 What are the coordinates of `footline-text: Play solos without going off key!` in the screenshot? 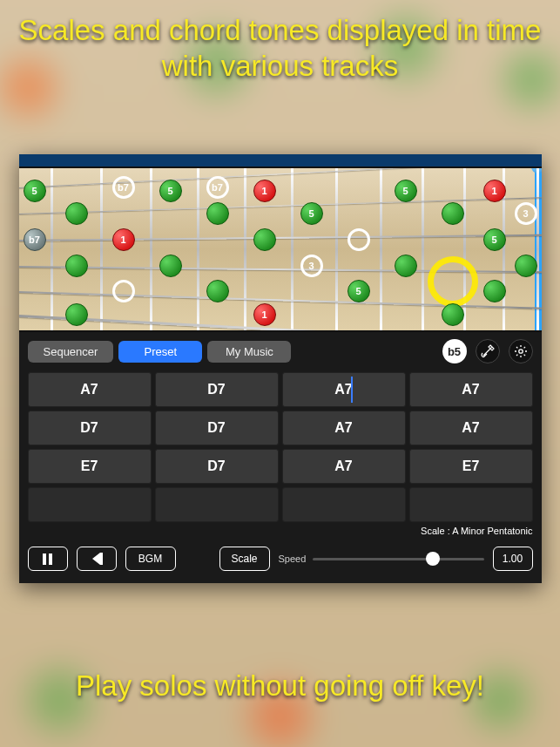 It's located at (280, 694).